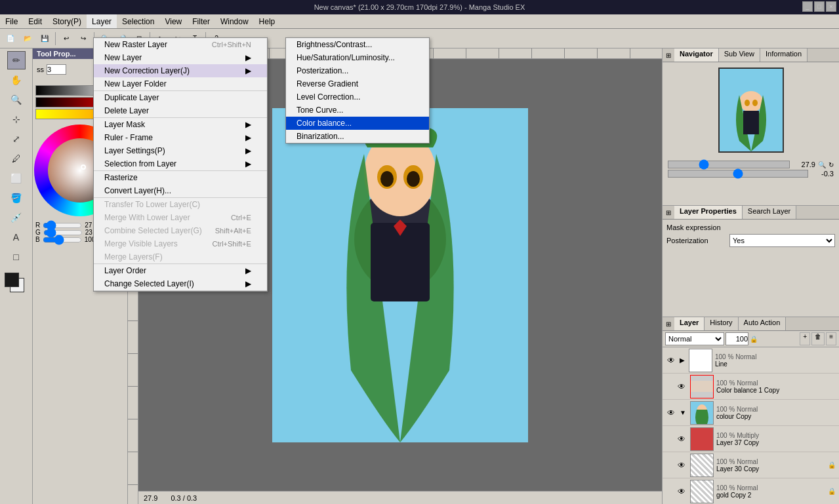  I want to click on menu-new-correction-layer: New Correction Layer(J) ▶, so click(180, 71).